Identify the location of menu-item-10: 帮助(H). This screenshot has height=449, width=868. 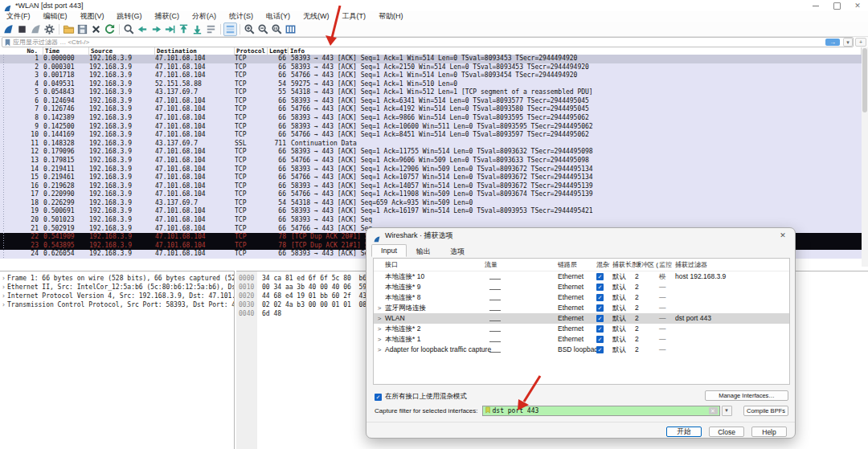
(391, 16).